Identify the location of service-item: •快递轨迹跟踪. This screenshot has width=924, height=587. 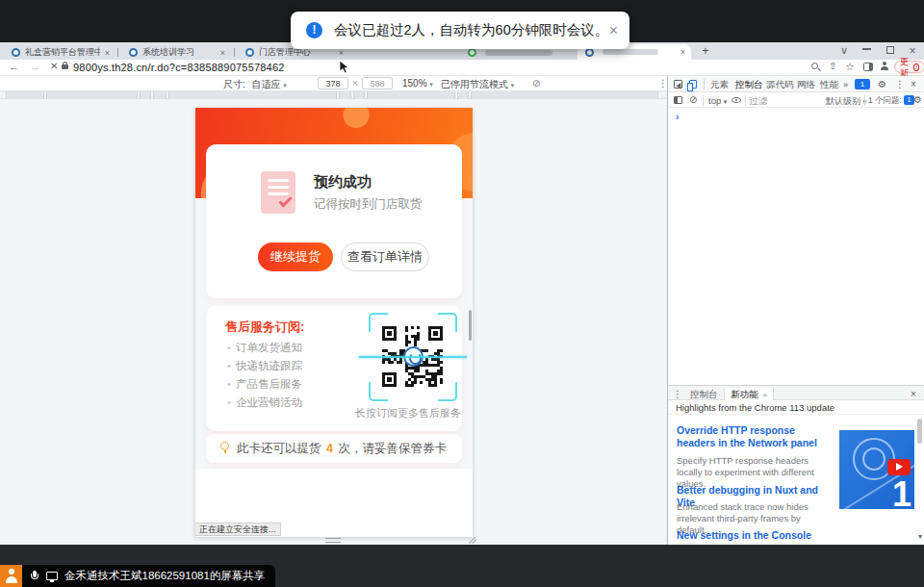
(265, 366).